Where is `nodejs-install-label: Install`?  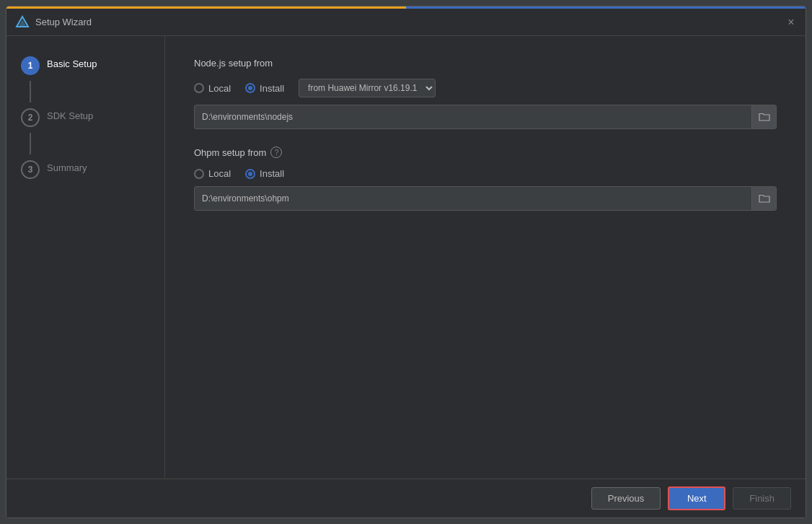
nodejs-install-label: Install is located at coordinates (272, 88).